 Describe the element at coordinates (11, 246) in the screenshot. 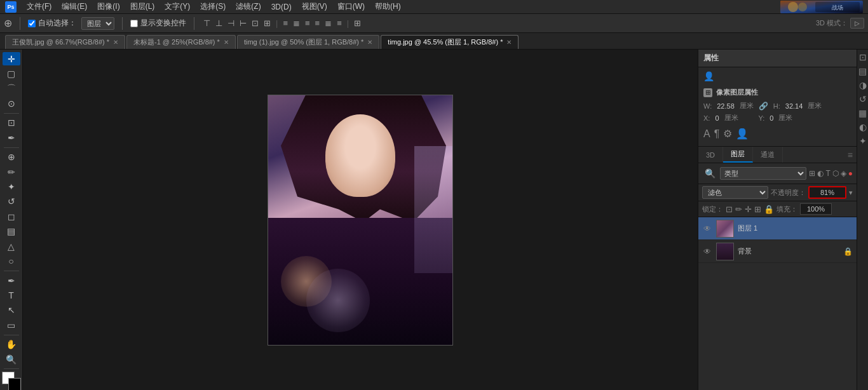

I see `blur-tool: △` at that location.